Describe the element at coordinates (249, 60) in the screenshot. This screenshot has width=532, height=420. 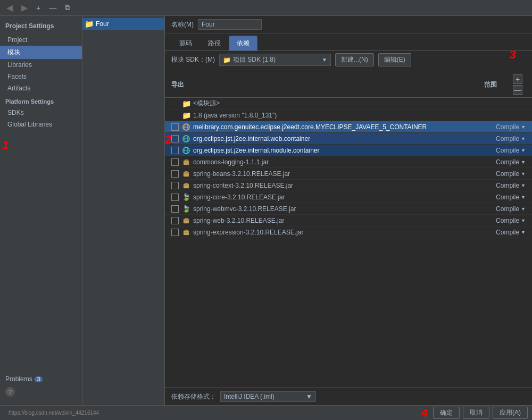
I see `sdk-select-inner: 📁 项目 SDK (1.8)` at that location.